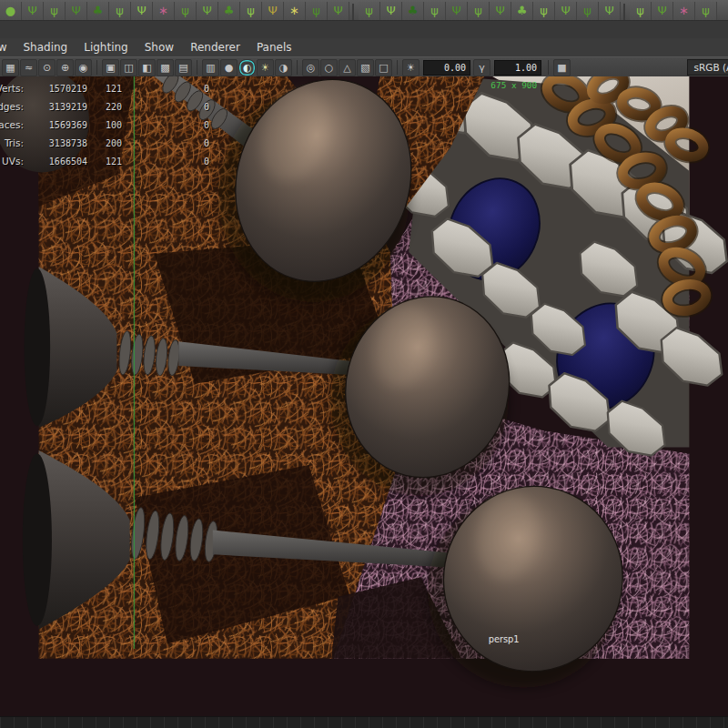 Image resolution: width=728 pixels, height=728 pixels. I want to click on shelf-reed-icon: ψ, so click(251, 11).